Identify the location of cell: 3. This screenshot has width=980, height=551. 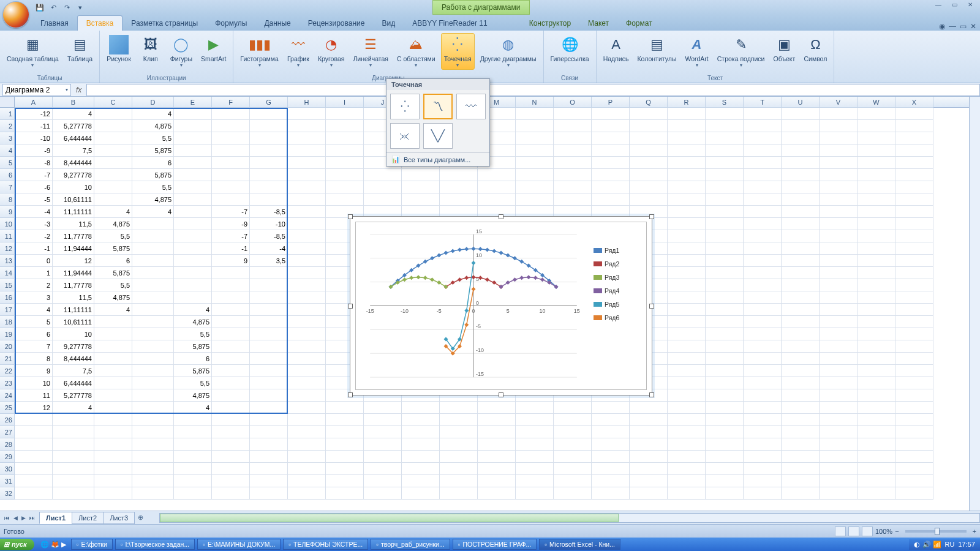
(34, 298).